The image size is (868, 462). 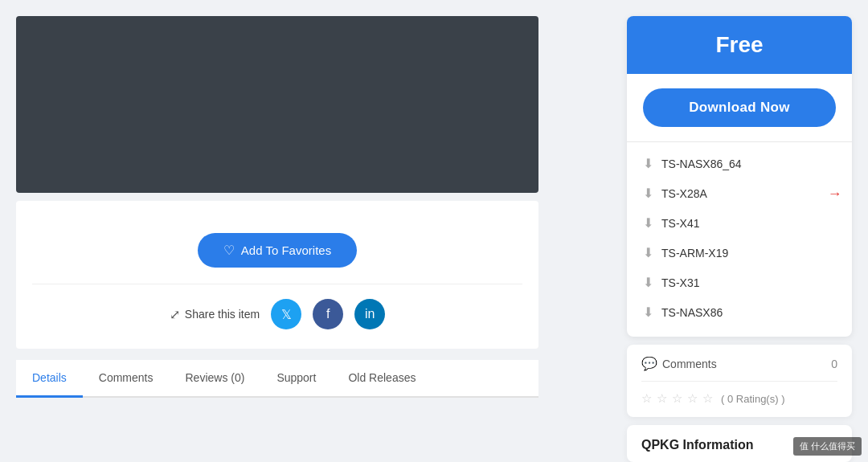 I want to click on download-item-ts-x41: ⬇TS-X41, so click(x=739, y=223).